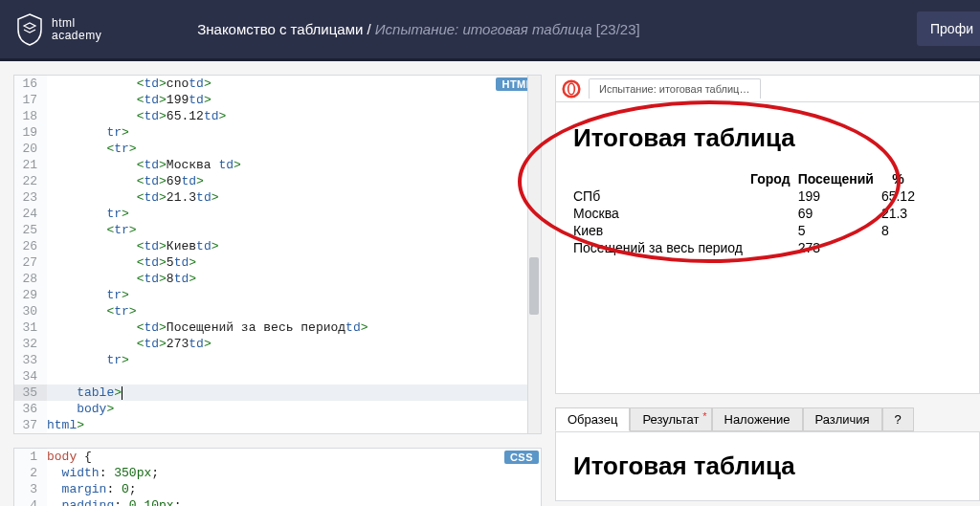 The width and height of the screenshot is (980, 506). Describe the element at coordinates (842, 419) in the screenshot. I see `result-tab: Различия` at that location.